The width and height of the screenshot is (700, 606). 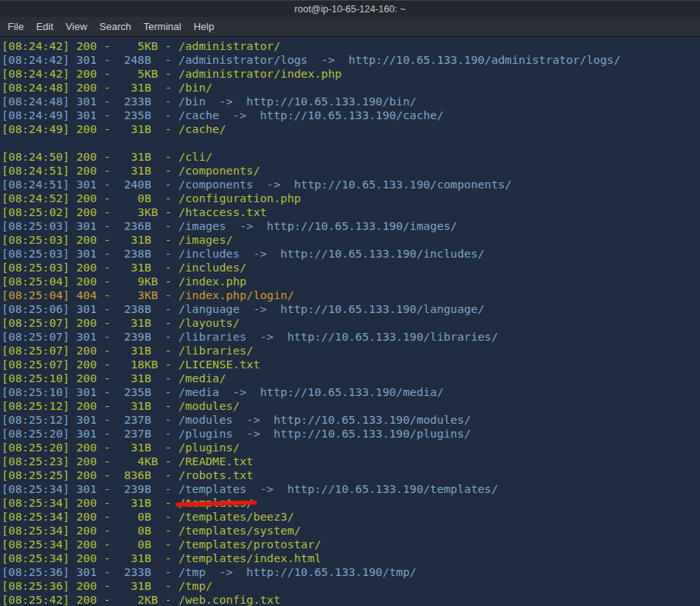 What do you see at coordinates (351, 254) in the screenshot?
I see `terminal-line: [08:25:03] 301 - 238B - /includes -> htt…` at bounding box center [351, 254].